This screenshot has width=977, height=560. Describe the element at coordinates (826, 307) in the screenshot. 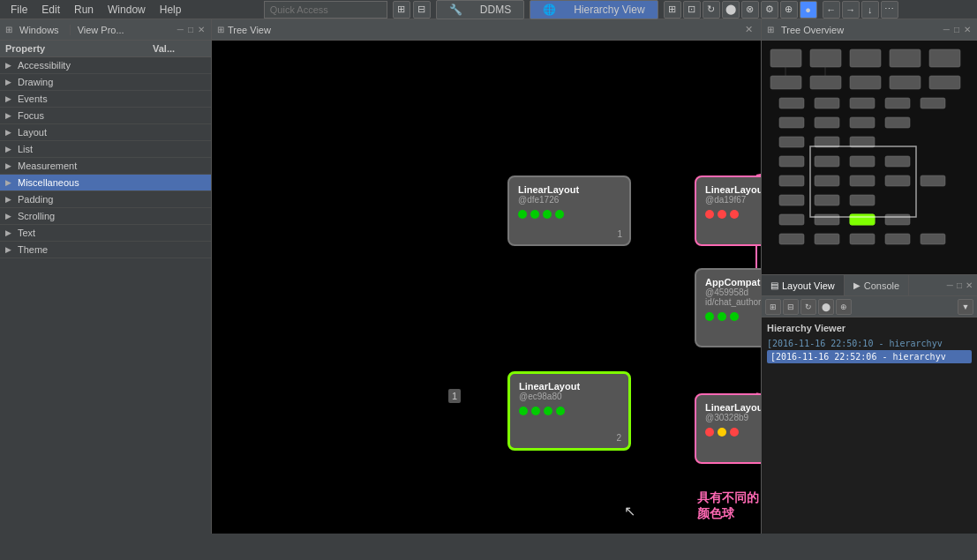

I see `bottom-toolbar-btn4: ⬤` at that location.